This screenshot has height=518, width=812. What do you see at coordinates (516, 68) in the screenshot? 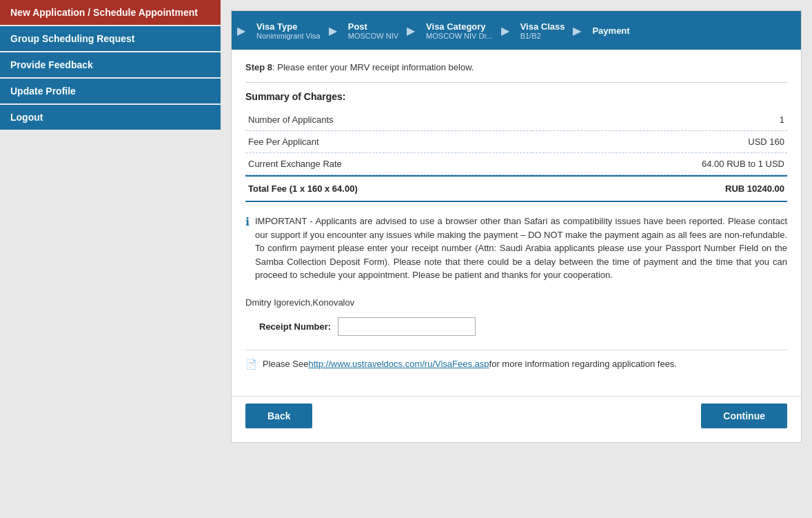
I see `step-instruction: Step 8: Please enter your MRV receipt in…` at bounding box center [516, 68].